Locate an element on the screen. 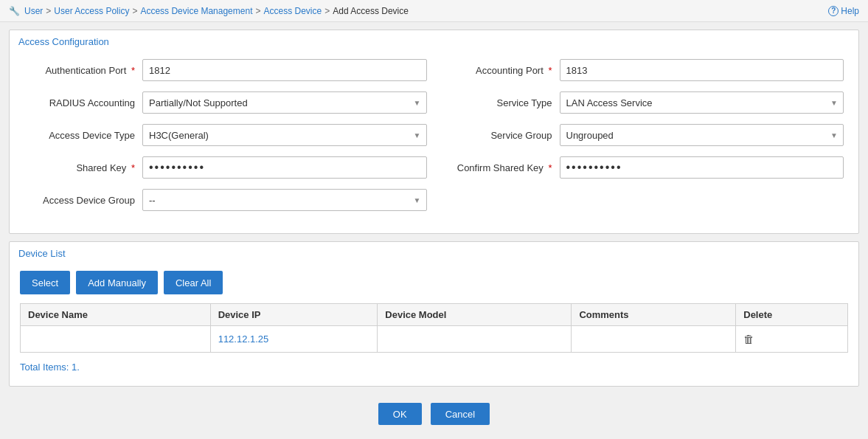 This screenshot has height=439, width=868. add-manually-button: Add Manually is located at coordinates (117, 283).